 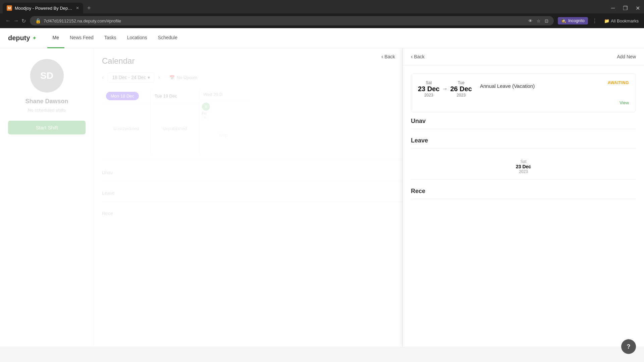 I want to click on unav-section-title: Unav, so click(x=523, y=123).